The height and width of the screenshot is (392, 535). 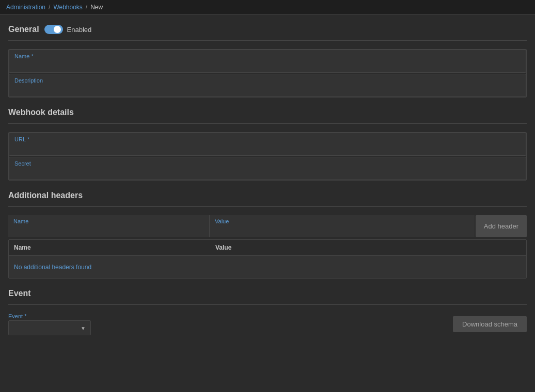 I want to click on secret-field-group: Secret, so click(x=268, y=168).